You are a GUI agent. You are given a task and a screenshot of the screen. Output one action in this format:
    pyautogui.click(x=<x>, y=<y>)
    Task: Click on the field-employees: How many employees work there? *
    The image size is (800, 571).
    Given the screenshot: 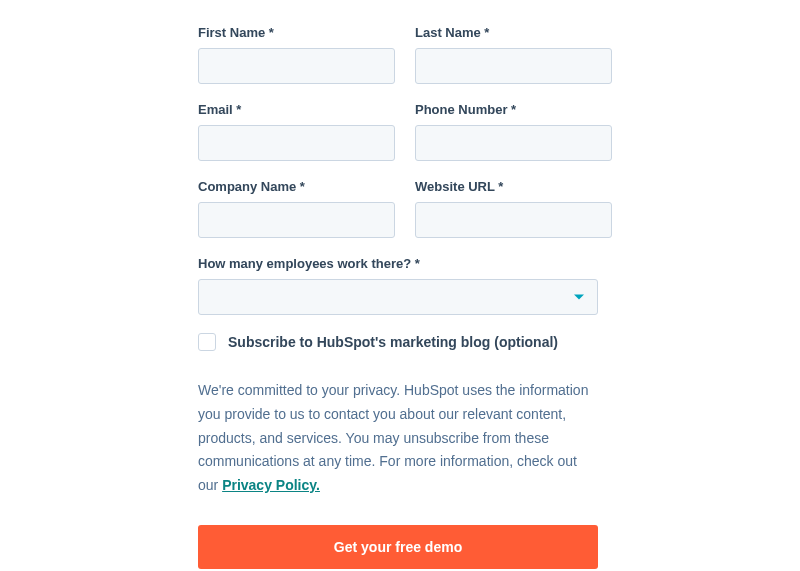 What is the action you would take?
    pyautogui.click(x=398, y=286)
    